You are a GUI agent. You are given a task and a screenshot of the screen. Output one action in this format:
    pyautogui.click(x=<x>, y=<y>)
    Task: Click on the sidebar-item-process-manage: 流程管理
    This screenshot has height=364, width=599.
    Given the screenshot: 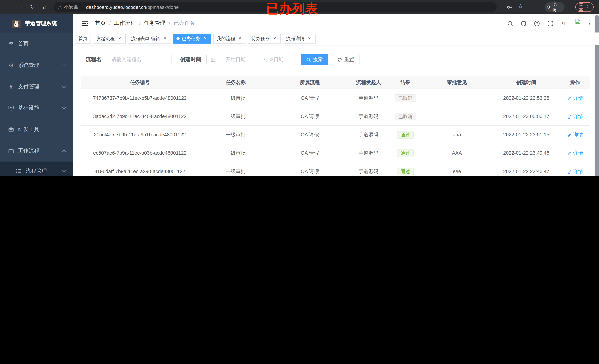 What is the action you would take?
    pyautogui.click(x=36, y=169)
    